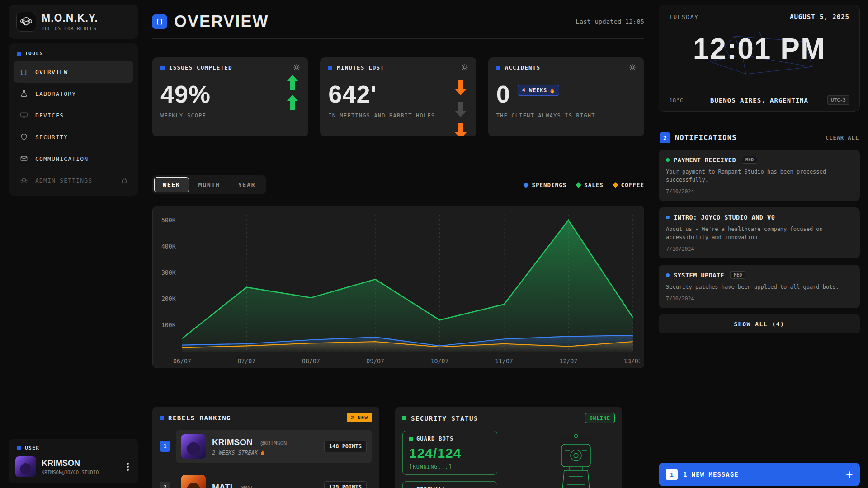 The height and width of the screenshot is (488, 868). What do you see at coordinates (760, 474) in the screenshot?
I see `new-message-bar: 1 1 NEW MESSAGE +` at bounding box center [760, 474].